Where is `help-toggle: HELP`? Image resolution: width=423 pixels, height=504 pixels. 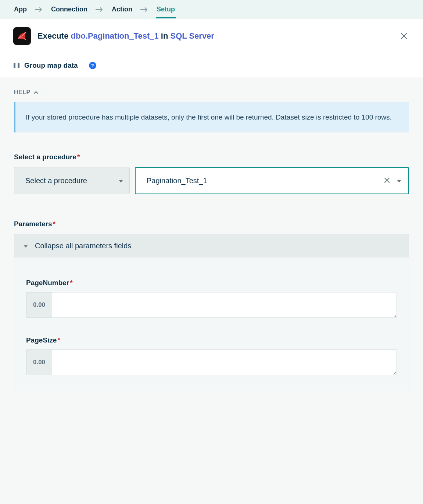
help-toggle: HELP is located at coordinates (26, 92).